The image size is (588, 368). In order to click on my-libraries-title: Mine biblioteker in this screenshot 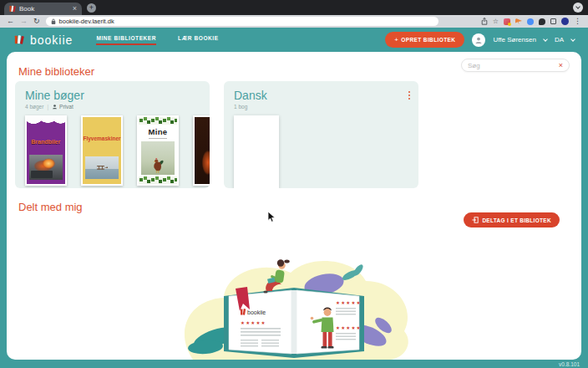, I will do `click(57, 72)`.